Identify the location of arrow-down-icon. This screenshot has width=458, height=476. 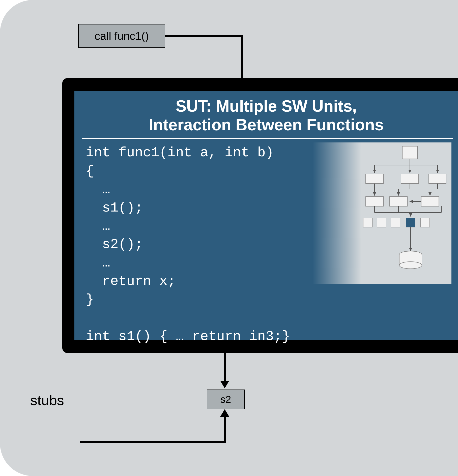
(225, 384).